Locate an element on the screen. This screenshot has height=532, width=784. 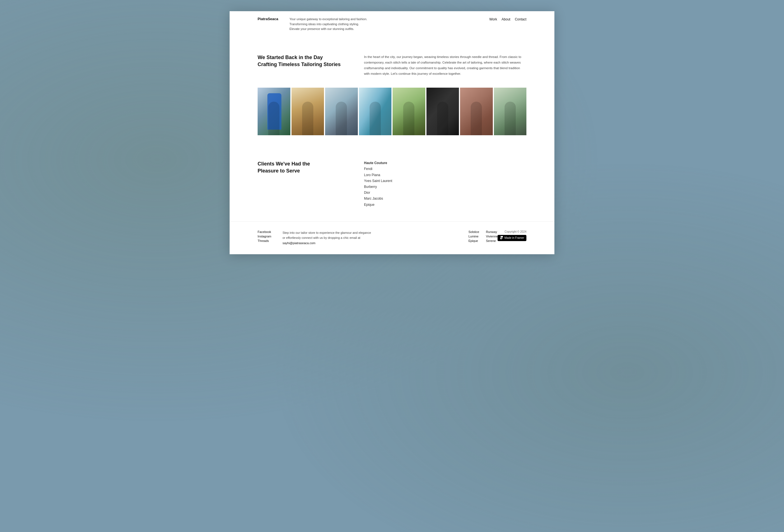
client-ysl: Yves Saint Laurent is located at coordinates (445, 181).